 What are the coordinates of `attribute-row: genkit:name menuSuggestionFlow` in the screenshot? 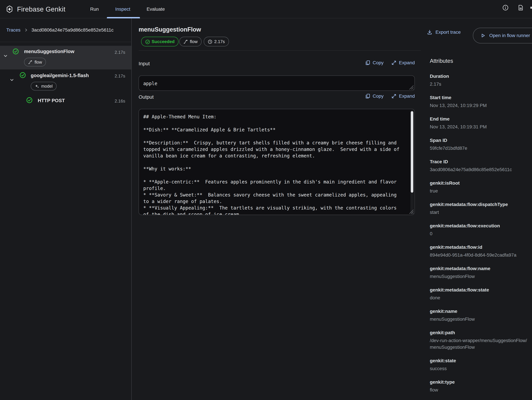 It's located at (481, 315).